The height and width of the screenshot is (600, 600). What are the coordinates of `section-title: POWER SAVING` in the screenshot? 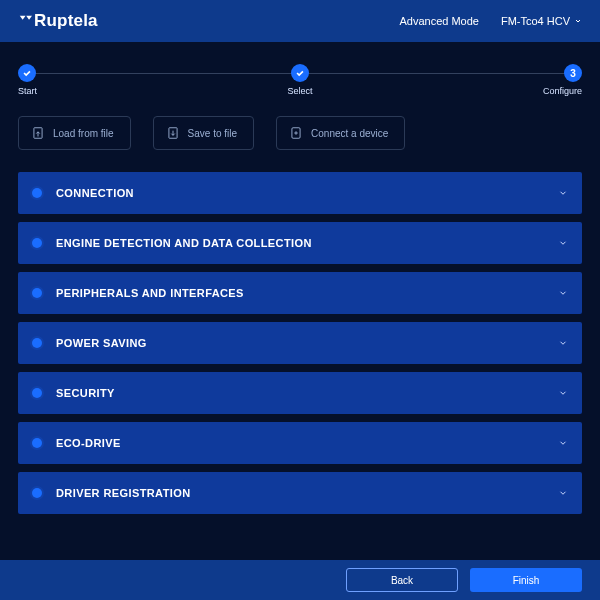 It's located at (307, 343).